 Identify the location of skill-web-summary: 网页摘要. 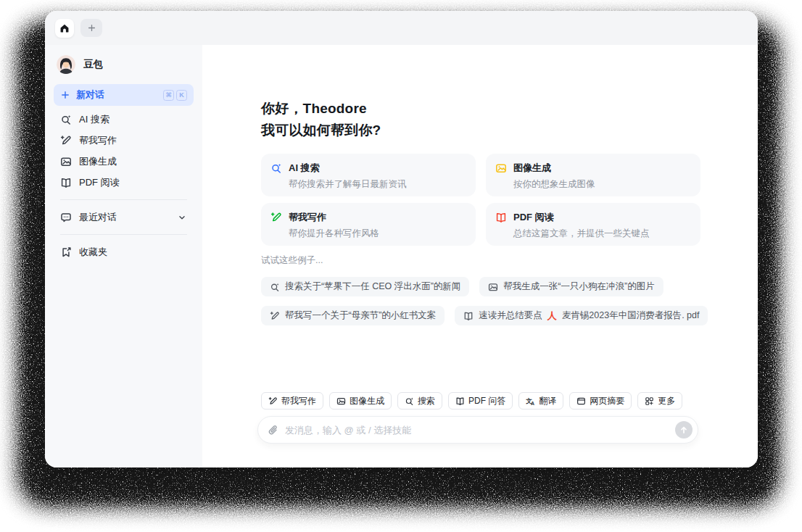
(600, 401).